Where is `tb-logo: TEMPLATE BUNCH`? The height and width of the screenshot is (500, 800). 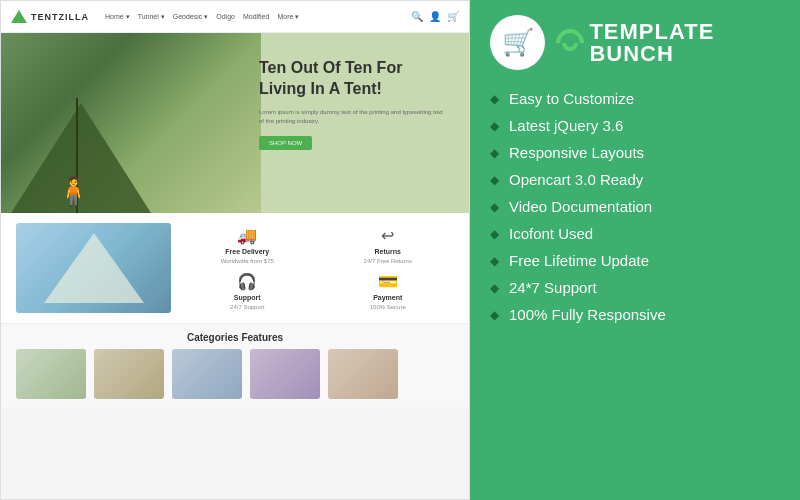 tb-logo: TEMPLATE BUNCH is located at coordinates (668, 43).